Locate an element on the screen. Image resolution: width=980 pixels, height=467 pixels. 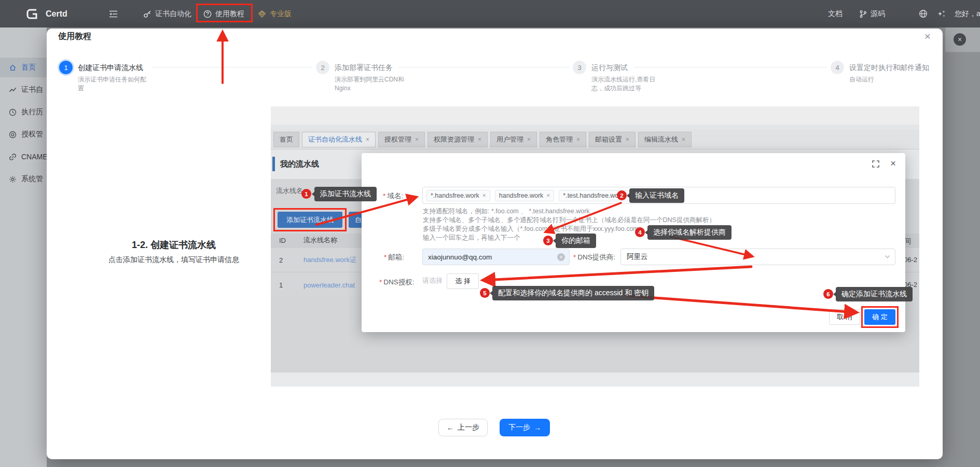
table-header-name: 流水线名称 is located at coordinates (321, 240).